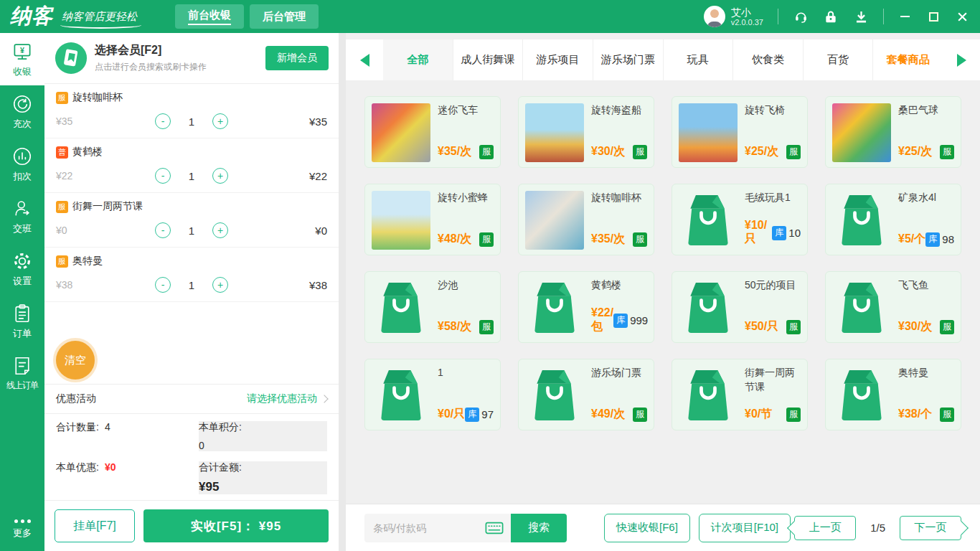 The width and height of the screenshot is (980, 551). What do you see at coordinates (768, 60) in the screenshot?
I see `category-tab: 饮食类` at bounding box center [768, 60].